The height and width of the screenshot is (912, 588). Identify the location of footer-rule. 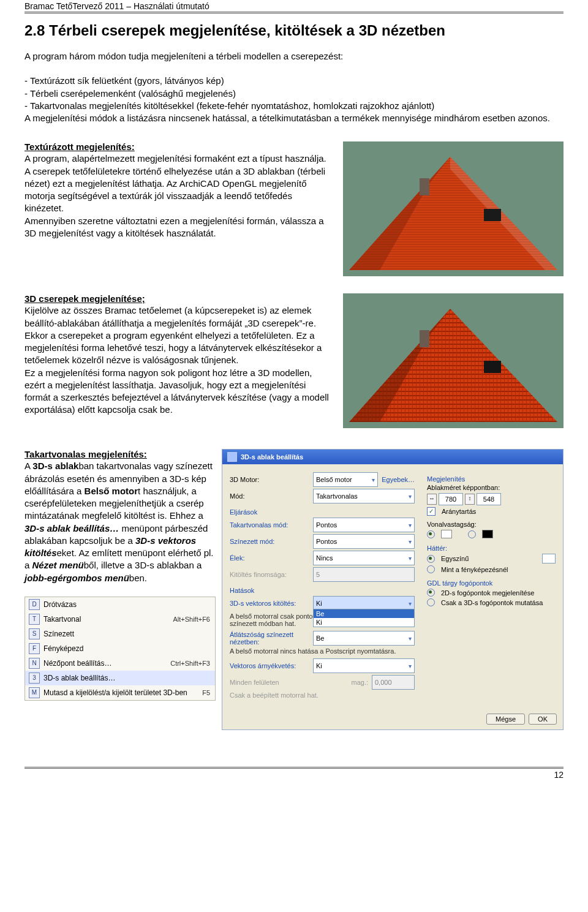
(294, 767).